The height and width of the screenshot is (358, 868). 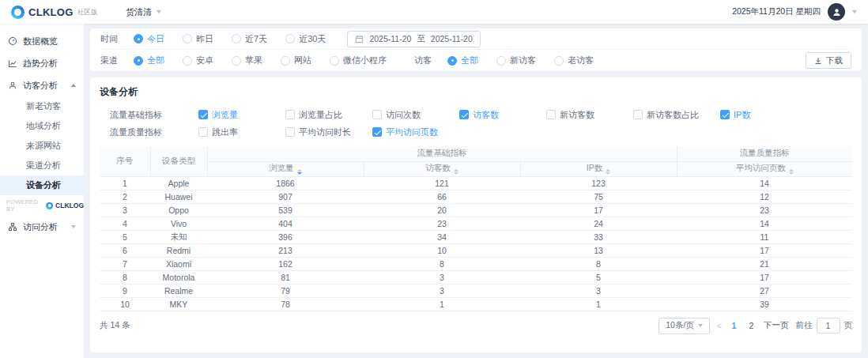 I want to click on metric-option-new-uv-ratio: 新访客数占比, so click(x=677, y=115).